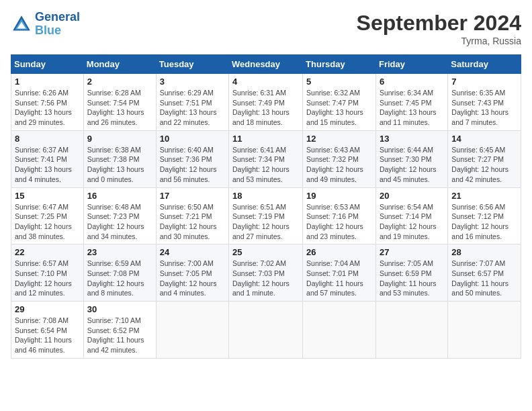  What do you see at coordinates (192, 278) in the screenshot?
I see `day-info: Sunrise: 7:00 AM Sunset: 7:05 PM Dayligh…` at bounding box center [192, 278].